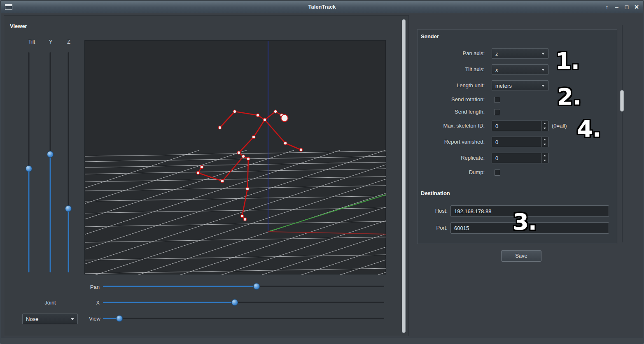 Image resolution: width=644 pixels, height=344 pixels. I want to click on replicate-label: Replicate:, so click(451, 158).